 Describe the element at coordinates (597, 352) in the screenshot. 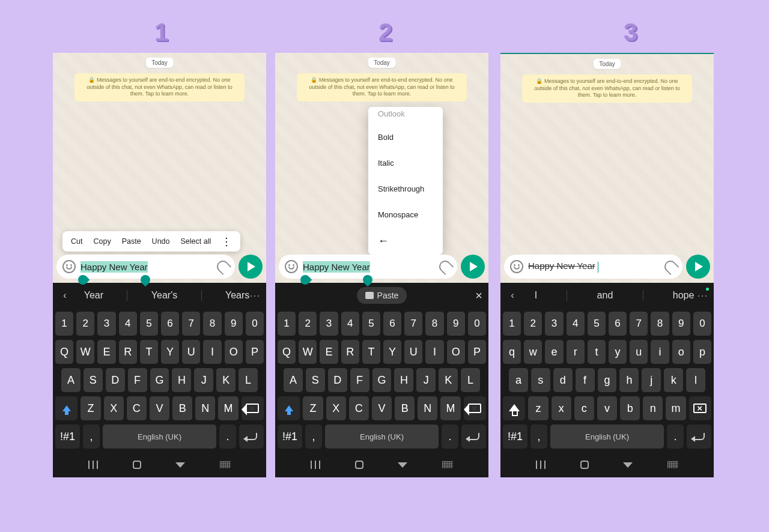

I see `key-t: t` at that location.